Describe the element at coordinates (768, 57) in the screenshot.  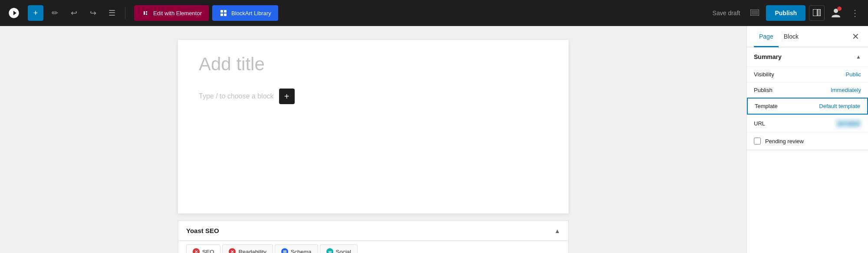
I see `summary-title: Summary` at that location.